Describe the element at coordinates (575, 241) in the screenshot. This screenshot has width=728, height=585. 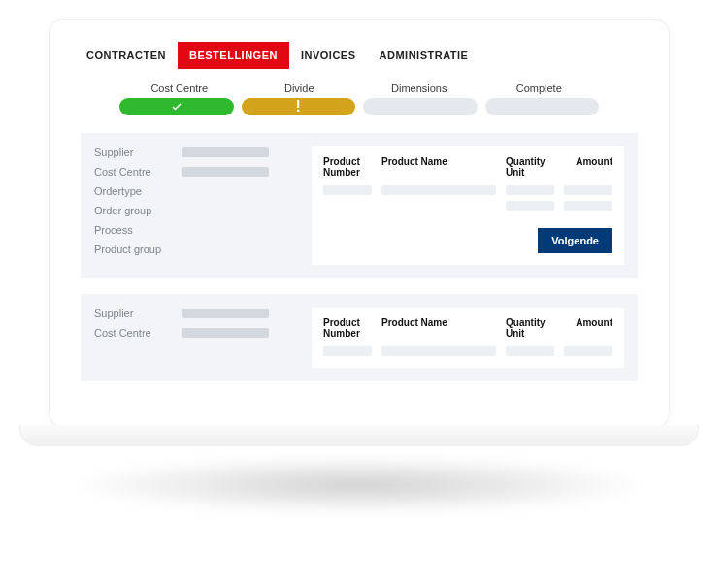
I see `next-button: Volgende` at that location.